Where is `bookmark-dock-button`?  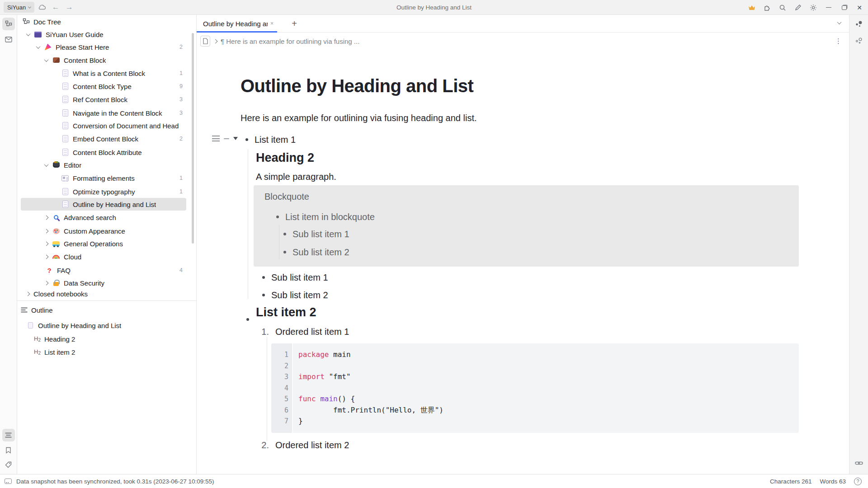
bookmark-dock-button is located at coordinates (9, 450).